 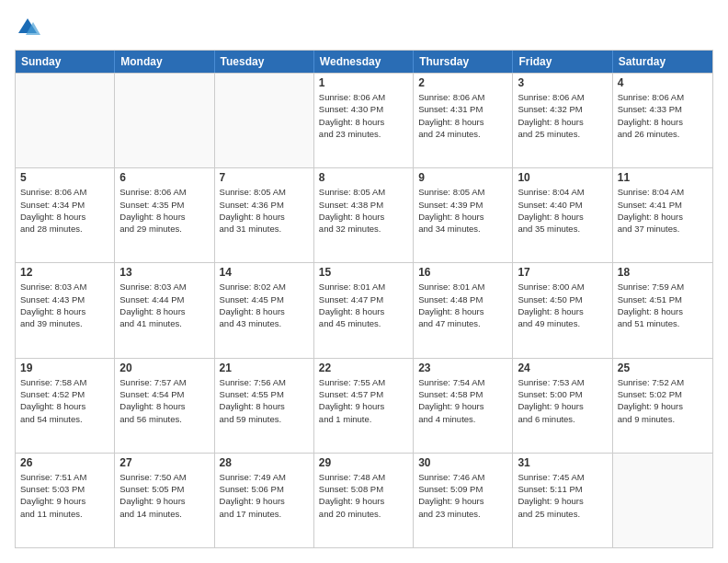 What do you see at coordinates (364, 28) in the screenshot?
I see `header` at bounding box center [364, 28].